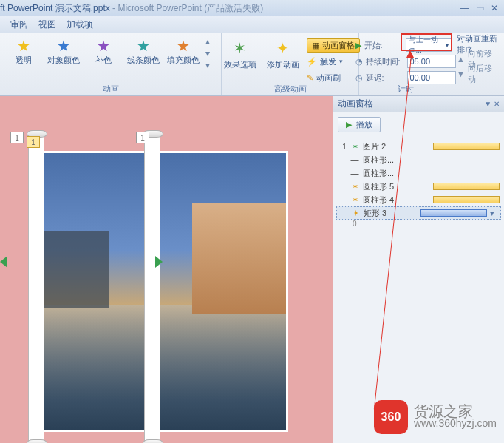 The height and width of the screenshot is (443, 504). I want to click on animation-item: 1 ✶ 图片 2, so click(418, 146).